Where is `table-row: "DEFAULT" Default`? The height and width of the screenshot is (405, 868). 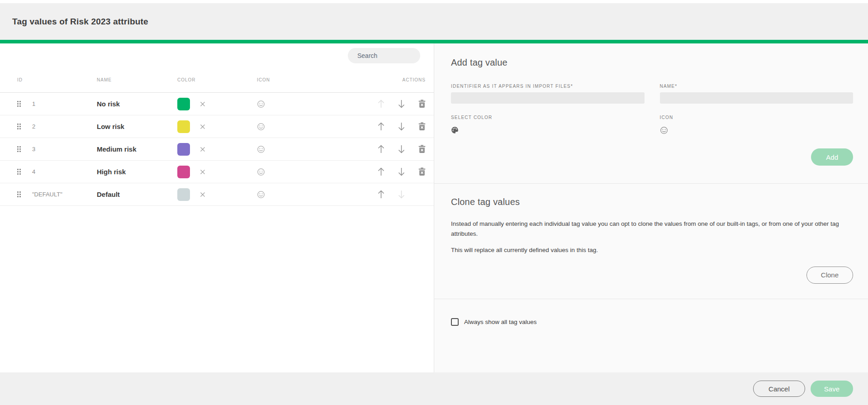 table-row: "DEFAULT" Default is located at coordinates (217, 195).